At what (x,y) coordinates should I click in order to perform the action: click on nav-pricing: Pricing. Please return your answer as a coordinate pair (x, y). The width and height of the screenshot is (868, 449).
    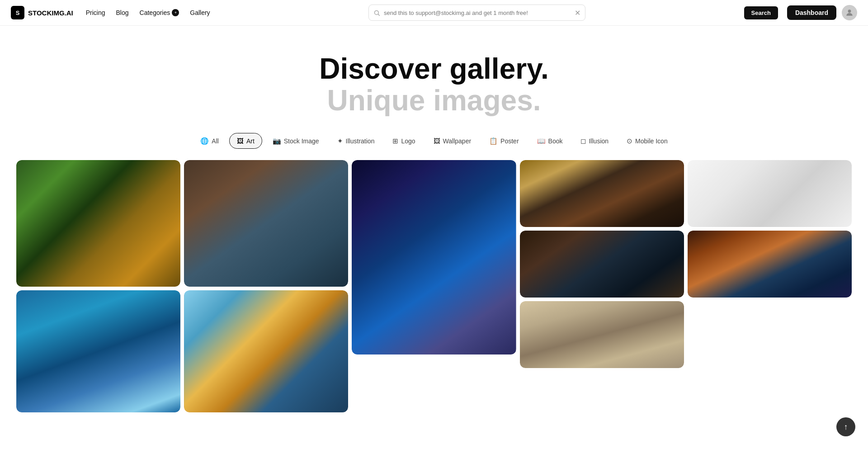
    Looking at the image, I should click on (96, 13).